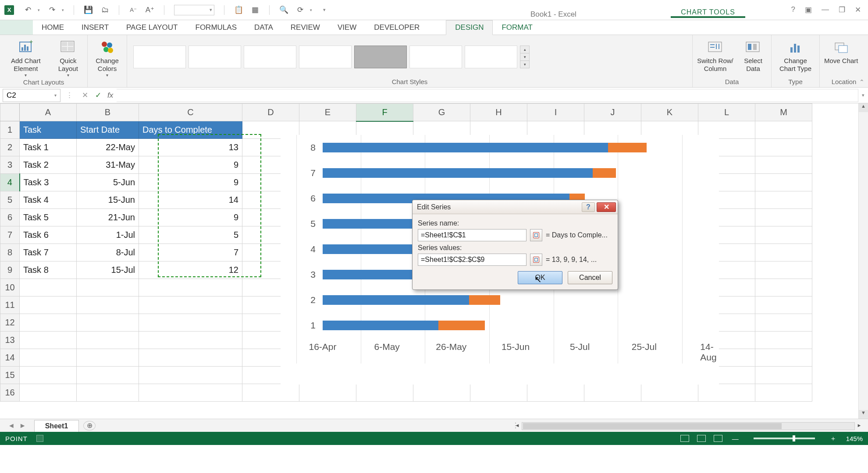  I want to click on cell-C3: 9, so click(191, 165).